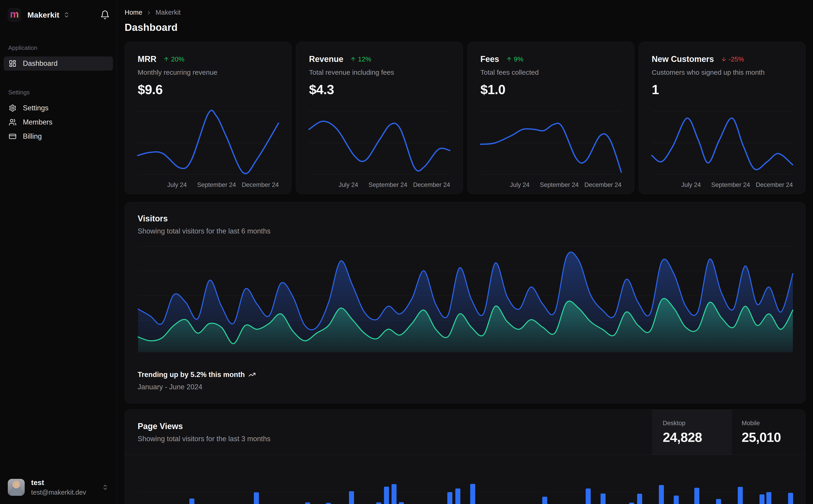  Describe the element at coordinates (465, 27) in the screenshot. I see `page-title: Dashboard` at that location.